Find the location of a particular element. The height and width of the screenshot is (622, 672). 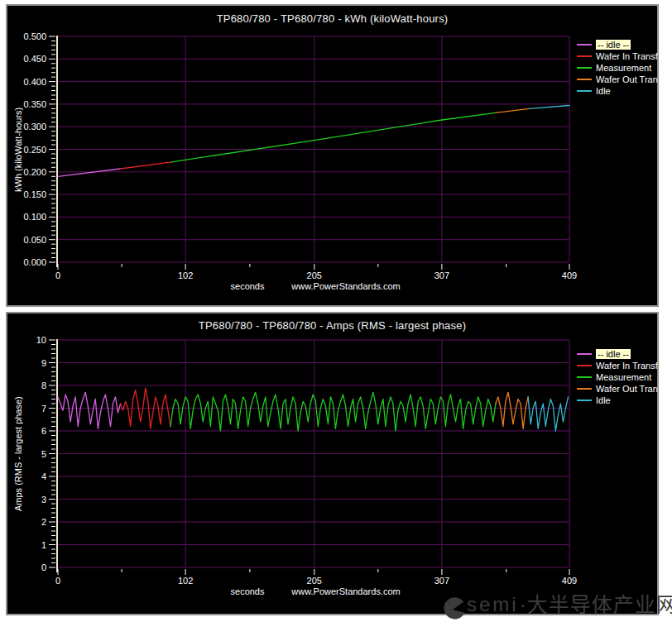

y-tick-label: 0.250 is located at coordinates (35, 150).